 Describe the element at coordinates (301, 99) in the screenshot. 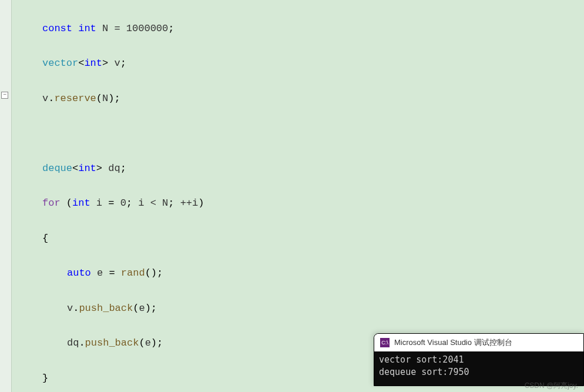

I see `code-line: v.reserve(N);` at that location.